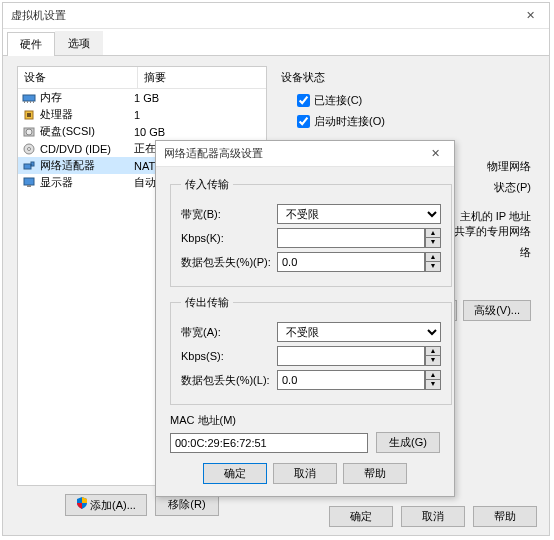 The width and height of the screenshot is (554, 540). I want to click on table-row: 内存1 GB, so click(142, 98).